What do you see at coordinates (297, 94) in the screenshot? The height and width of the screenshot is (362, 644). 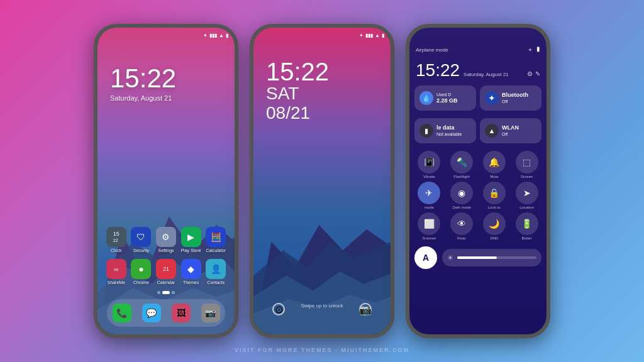 I see `phone2-day: SAT` at bounding box center [297, 94].